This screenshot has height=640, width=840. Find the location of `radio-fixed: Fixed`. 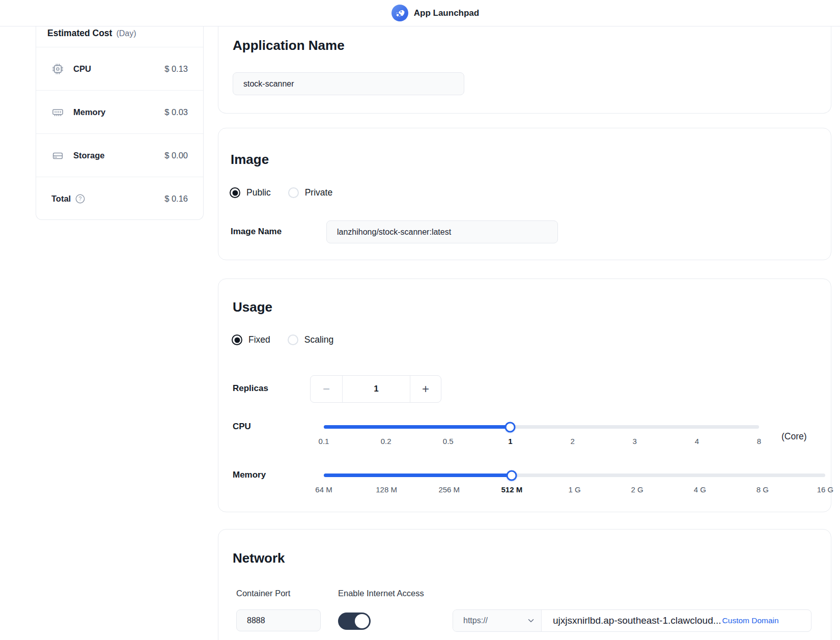

radio-fixed: Fixed is located at coordinates (251, 340).